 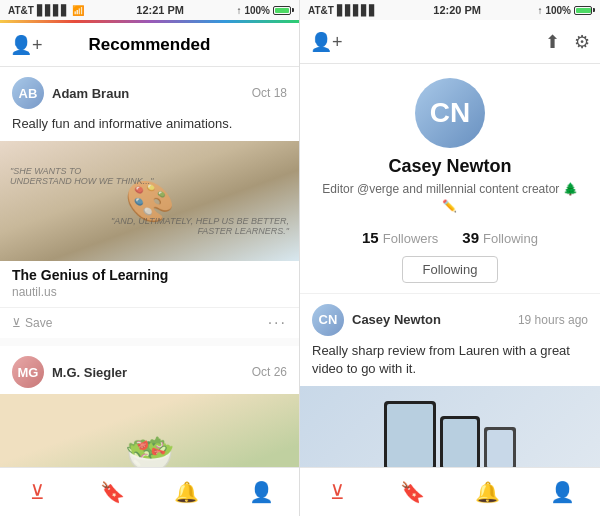 What do you see at coordinates (270, 93) in the screenshot?
I see `date-card1: Oct 18` at bounding box center [270, 93].